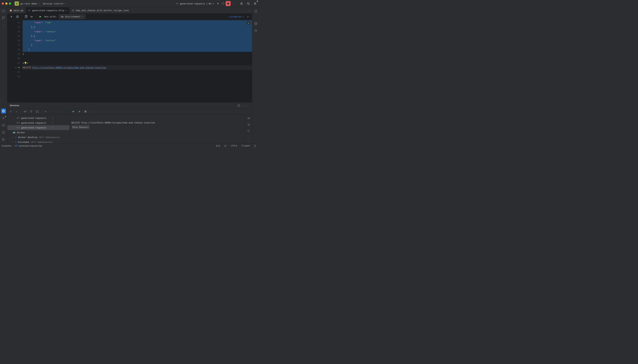 Image resolution: width=638 pixels, height=364 pixels. Describe the element at coordinates (26, 17) in the screenshot. I see `copy-icon` at that location.